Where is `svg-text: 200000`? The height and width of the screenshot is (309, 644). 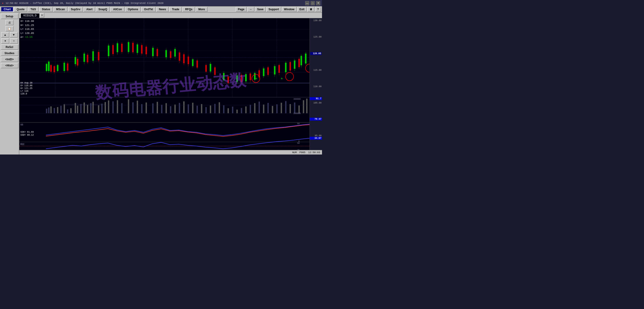 svg-text: 200000 is located at coordinates (297, 114).